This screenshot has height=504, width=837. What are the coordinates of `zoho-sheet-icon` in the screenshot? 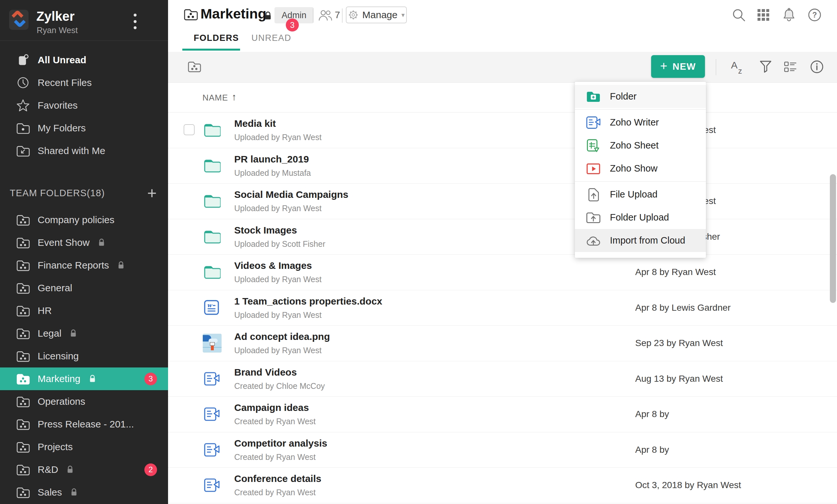 It's located at (593, 146).